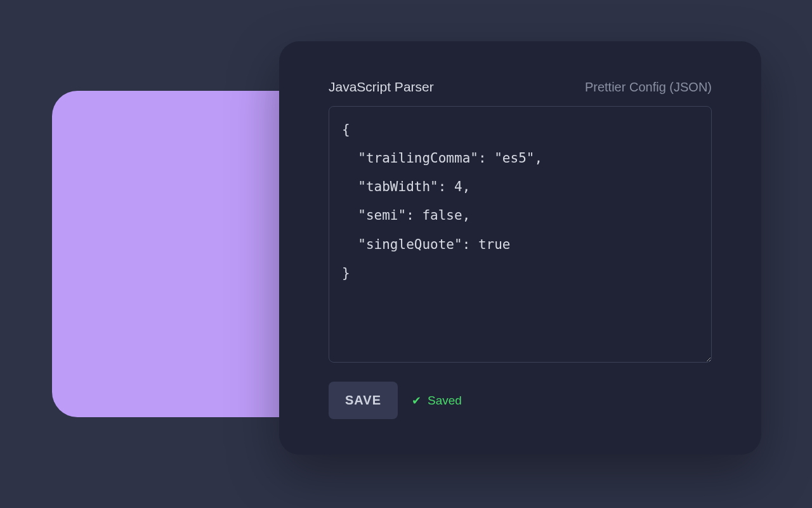 The height and width of the screenshot is (508, 812). What do you see at coordinates (436, 401) in the screenshot?
I see `save-status: ✔ Saved` at bounding box center [436, 401].